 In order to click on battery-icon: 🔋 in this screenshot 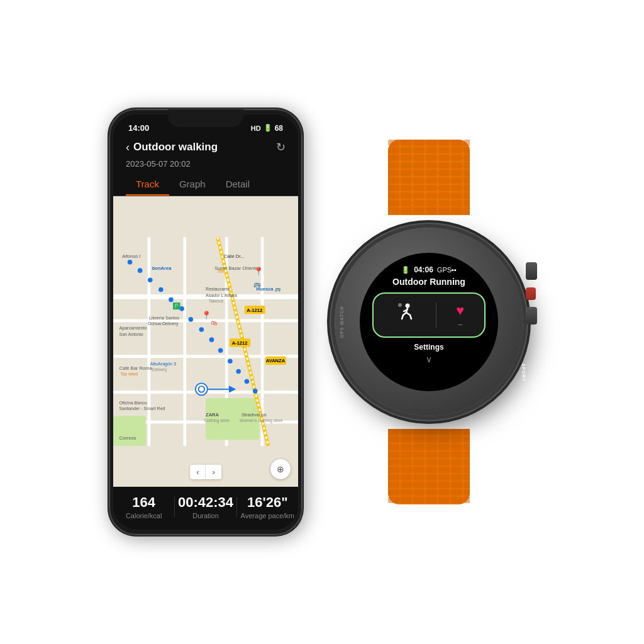, I will do `click(268, 128)`.